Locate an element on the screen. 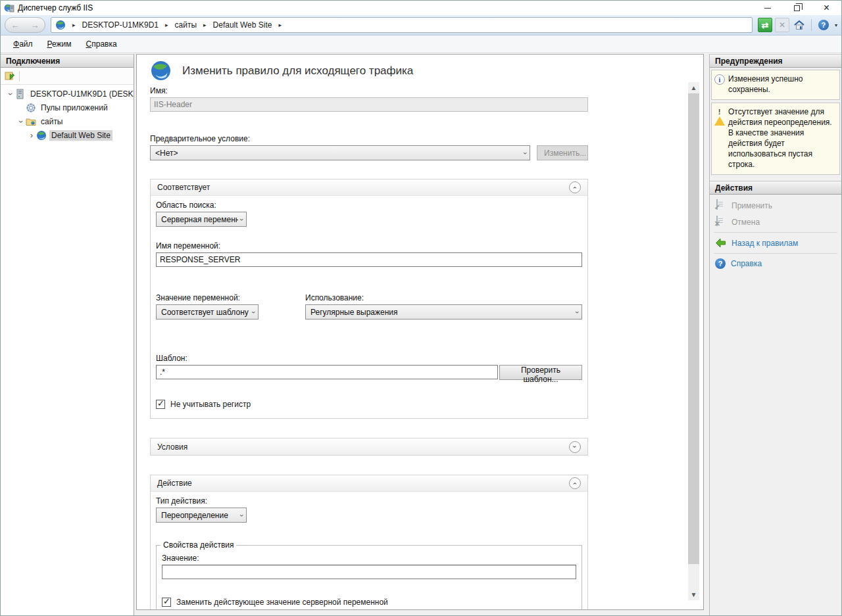 This screenshot has width=842, height=616. conditions-section-header: Условия › is located at coordinates (369, 447).